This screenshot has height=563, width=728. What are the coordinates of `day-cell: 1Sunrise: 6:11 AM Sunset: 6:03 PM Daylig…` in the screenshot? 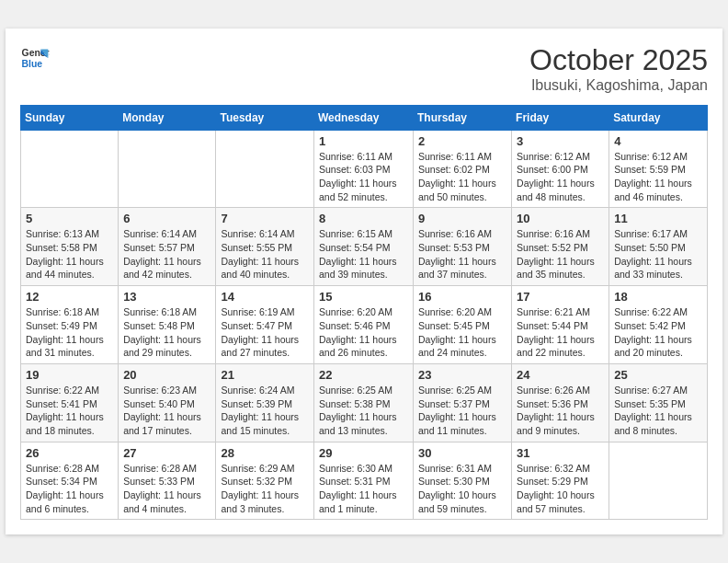 It's located at (363, 169).